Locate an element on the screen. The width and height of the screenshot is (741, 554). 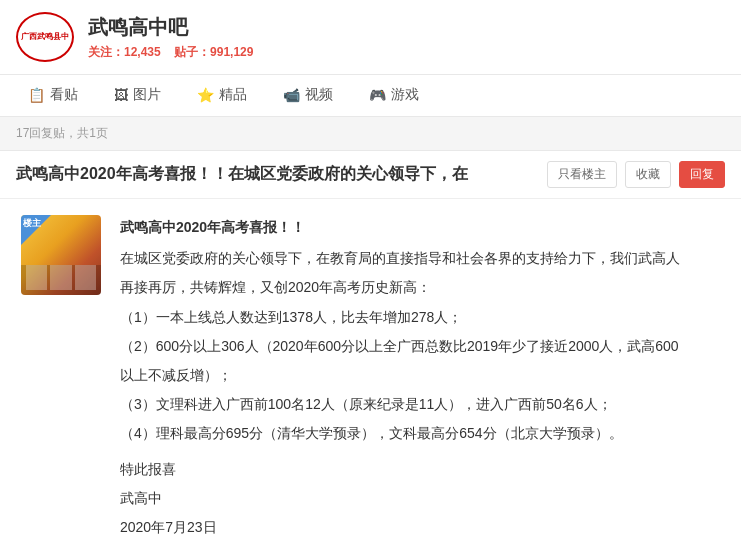
nav-item-youxi: 🎮 游戏 is located at coordinates (394, 96).